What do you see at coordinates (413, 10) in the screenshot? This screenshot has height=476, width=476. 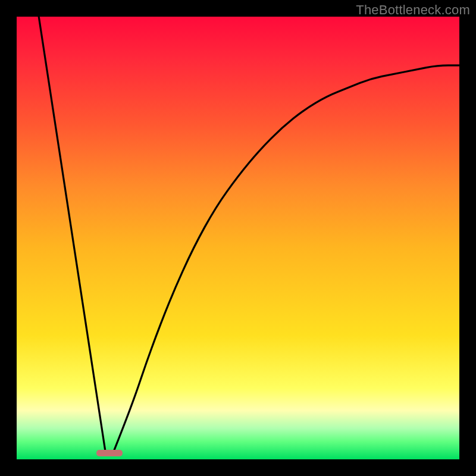 I see `watermark: TheBottleneck.com` at bounding box center [413, 10].